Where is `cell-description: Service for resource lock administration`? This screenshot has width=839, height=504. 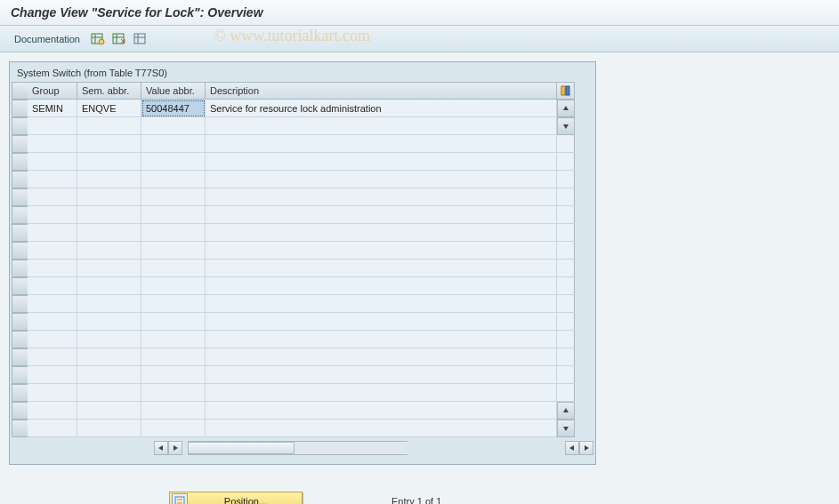 cell-description: Service for resource lock administration is located at coordinates (381, 108).